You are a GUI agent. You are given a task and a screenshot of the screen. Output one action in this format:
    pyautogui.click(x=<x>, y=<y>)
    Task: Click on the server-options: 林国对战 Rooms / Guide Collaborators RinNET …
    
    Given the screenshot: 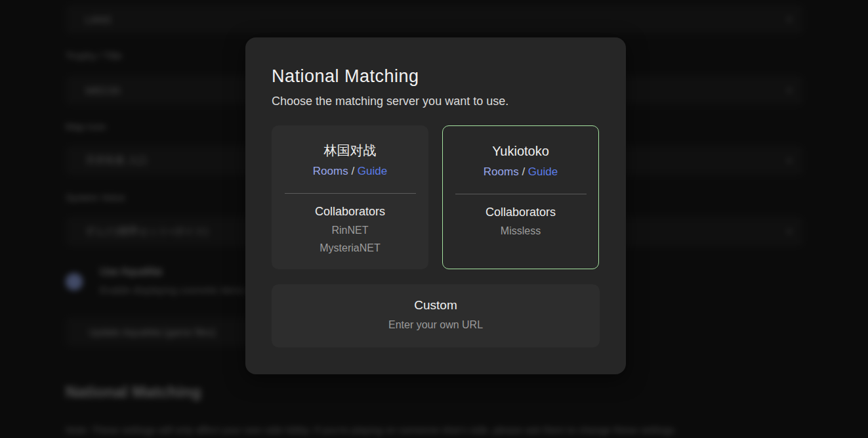 What is the action you would take?
    pyautogui.click(x=436, y=197)
    